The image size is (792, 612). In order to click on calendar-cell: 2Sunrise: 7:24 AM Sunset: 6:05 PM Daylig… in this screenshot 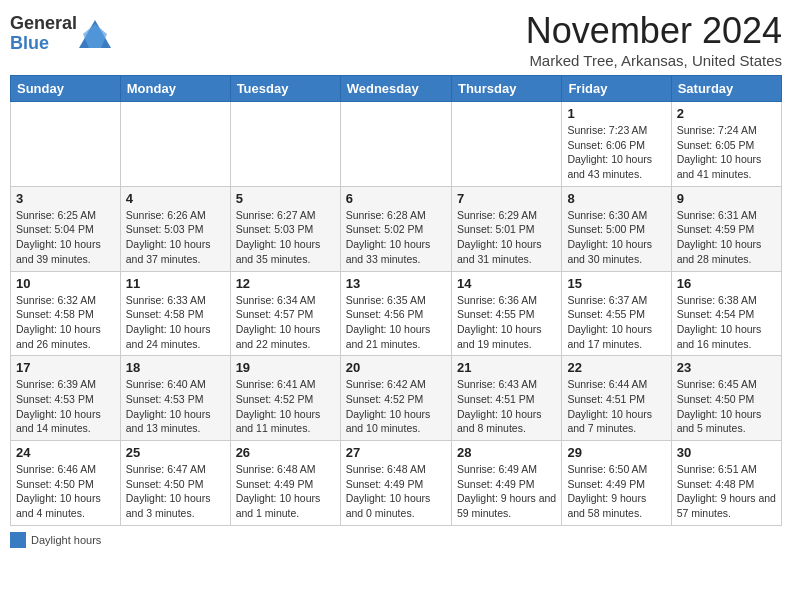, I will do `click(726, 144)`.